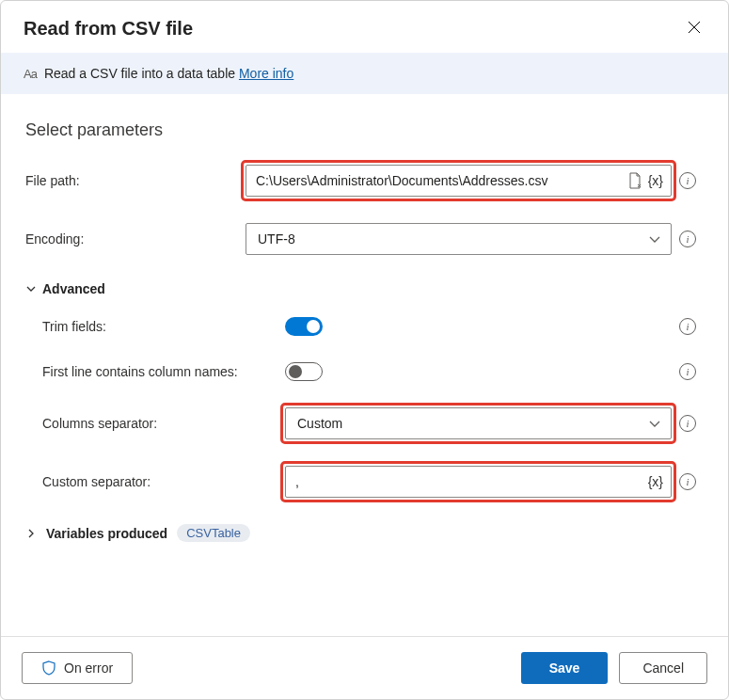 The height and width of the screenshot is (700, 729). Describe the element at coordinates (365, 326) in the screenshot. I see `row-trim: Trim fields: i` at that location.